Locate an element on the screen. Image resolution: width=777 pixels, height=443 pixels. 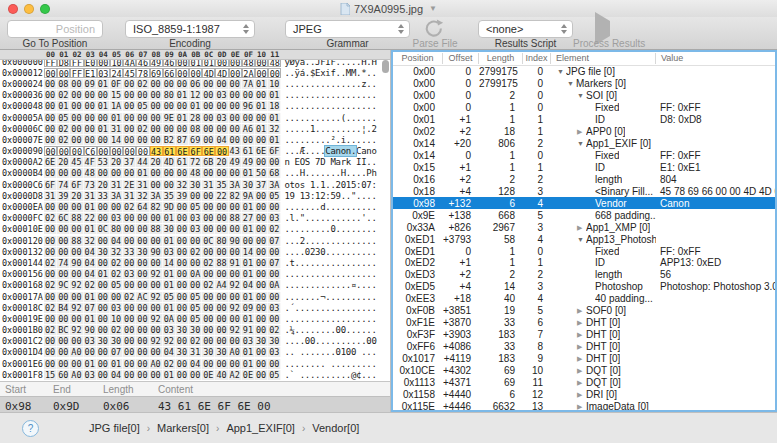
hex-byte: 0F is located at coordinates (116, 84).